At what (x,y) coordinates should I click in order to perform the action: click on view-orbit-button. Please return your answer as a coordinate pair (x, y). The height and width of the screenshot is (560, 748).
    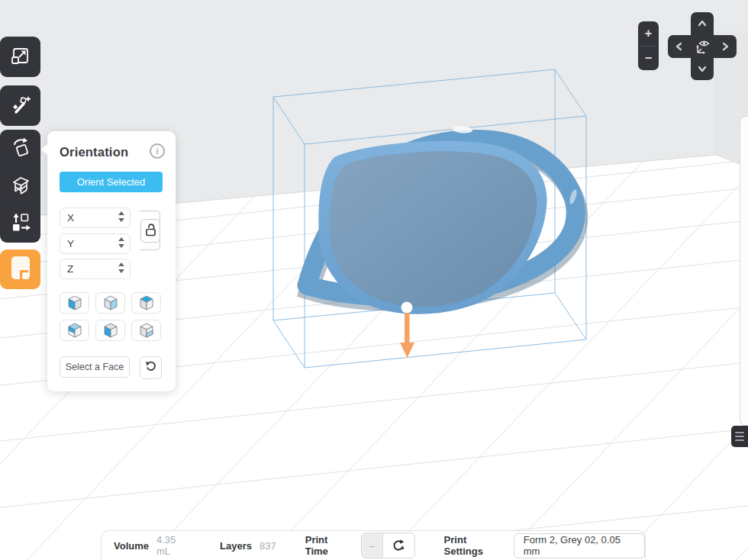
    Looking at the image, I should click on (702, 47).